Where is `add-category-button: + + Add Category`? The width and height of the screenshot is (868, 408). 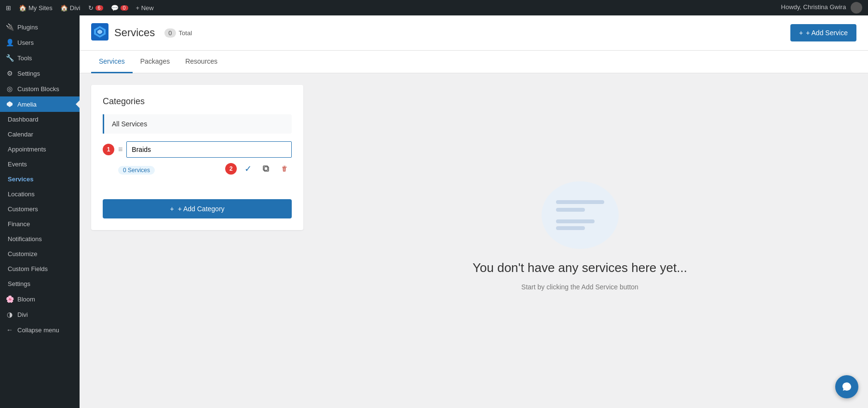 add-category-button: + + Add Category is located at coordinates (197, 209).